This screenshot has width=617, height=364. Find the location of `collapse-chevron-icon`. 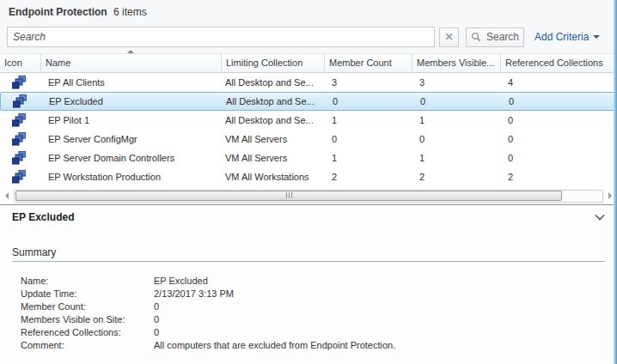

collapse-chevron-icon is located at coordinates (600, 217).